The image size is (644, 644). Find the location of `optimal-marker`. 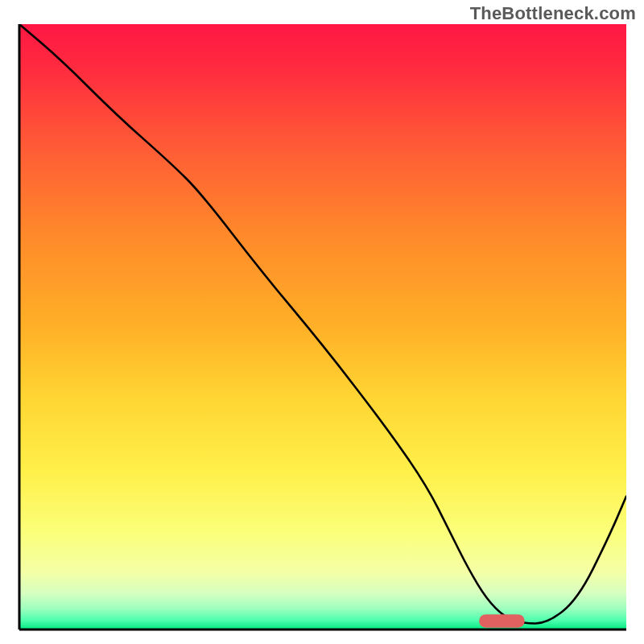

optimal-marker is located at coordinates (502, 621).